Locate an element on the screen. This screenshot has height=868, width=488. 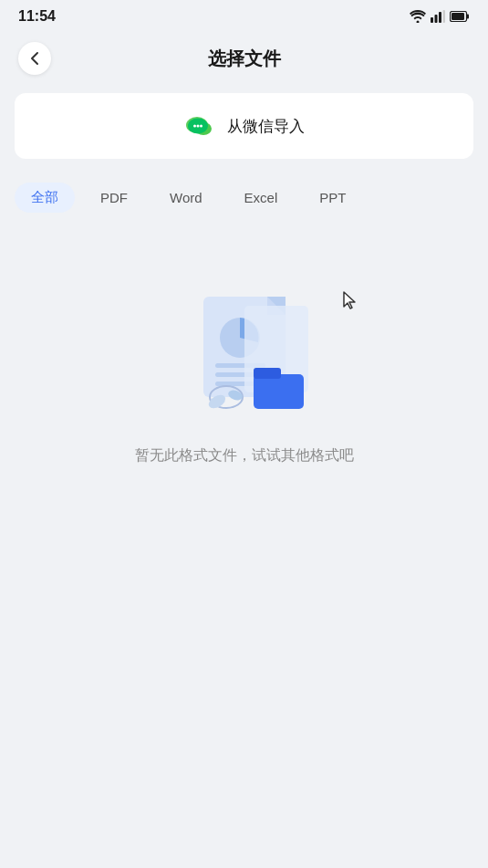
status-bar: 11:54 is located at coordinates (244, 16).